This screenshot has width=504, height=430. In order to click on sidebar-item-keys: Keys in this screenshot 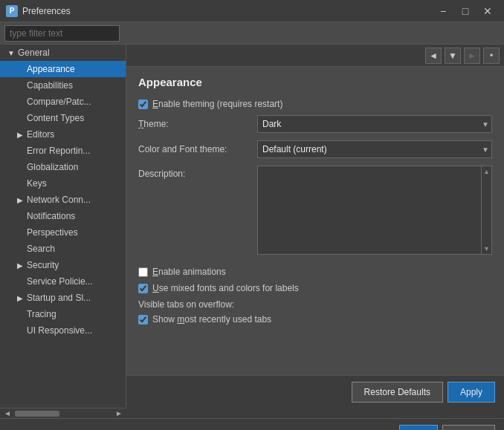, I will do `click(62, 183)`.